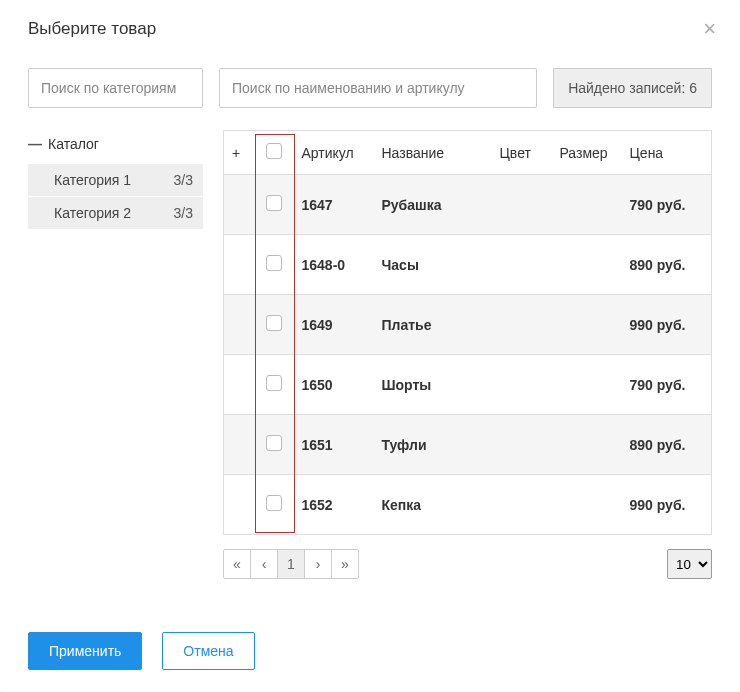 This screenshot has height=692, width=740. Describe the element at coordinates (433, 265) in the screenshot. I see `cell-name: Часы` at that location.